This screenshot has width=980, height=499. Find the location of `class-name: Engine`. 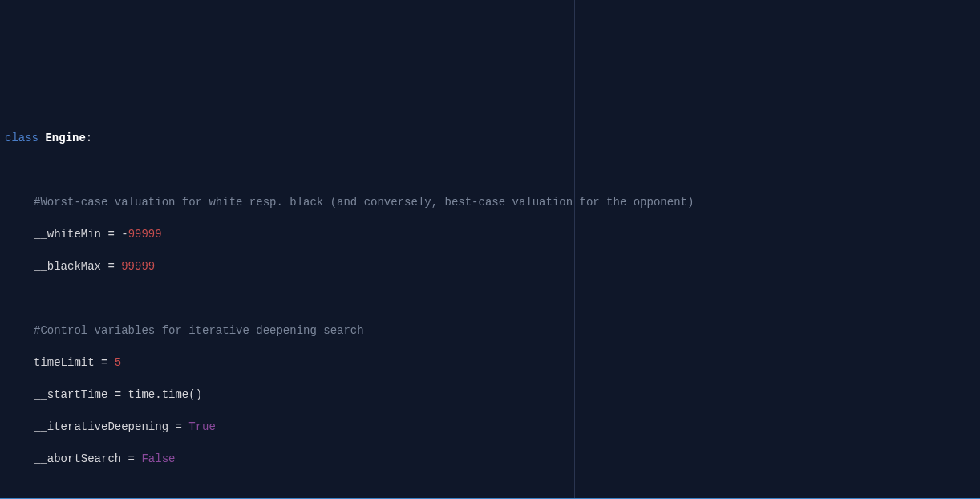

class-name: Engine is located at coordinates (65, 138).